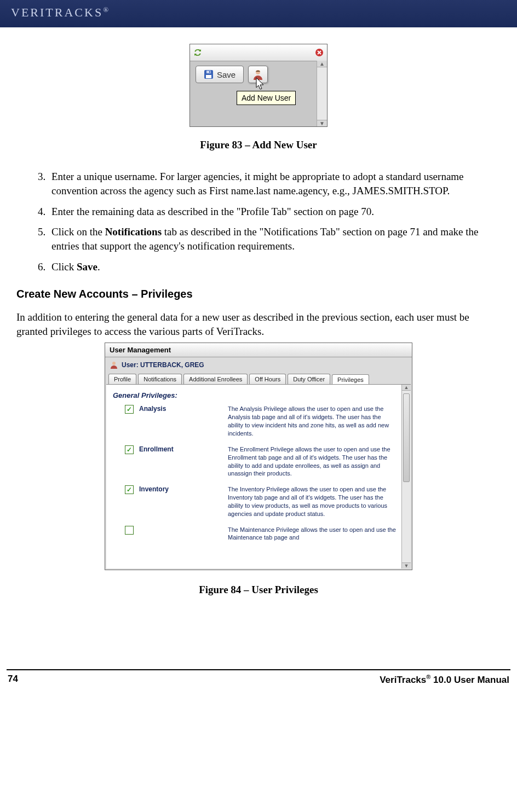  What do you see at coordinates (318, 534) in the screenshot?
I see `privilege-desc: The Maintenance Privilege allows the use…` at bounding box center [318, 534].